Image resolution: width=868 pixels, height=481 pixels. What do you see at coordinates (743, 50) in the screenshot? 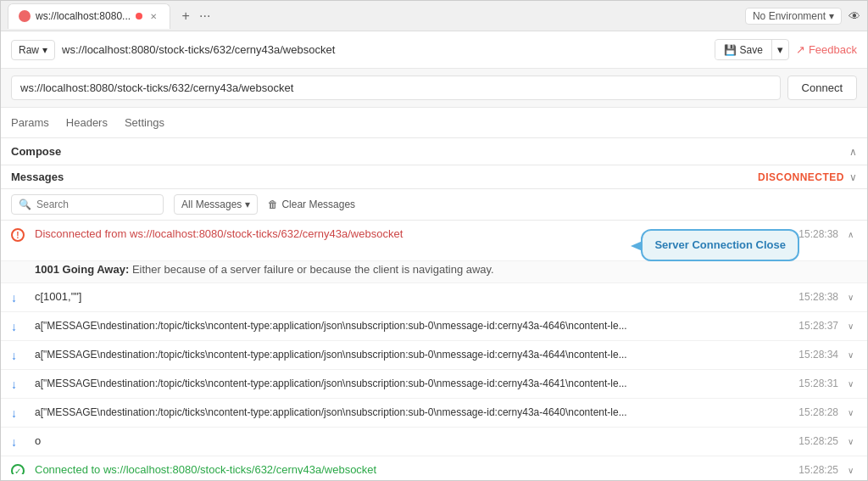
I see `save-button: 💾 Save` at bounding box center [743, 50].